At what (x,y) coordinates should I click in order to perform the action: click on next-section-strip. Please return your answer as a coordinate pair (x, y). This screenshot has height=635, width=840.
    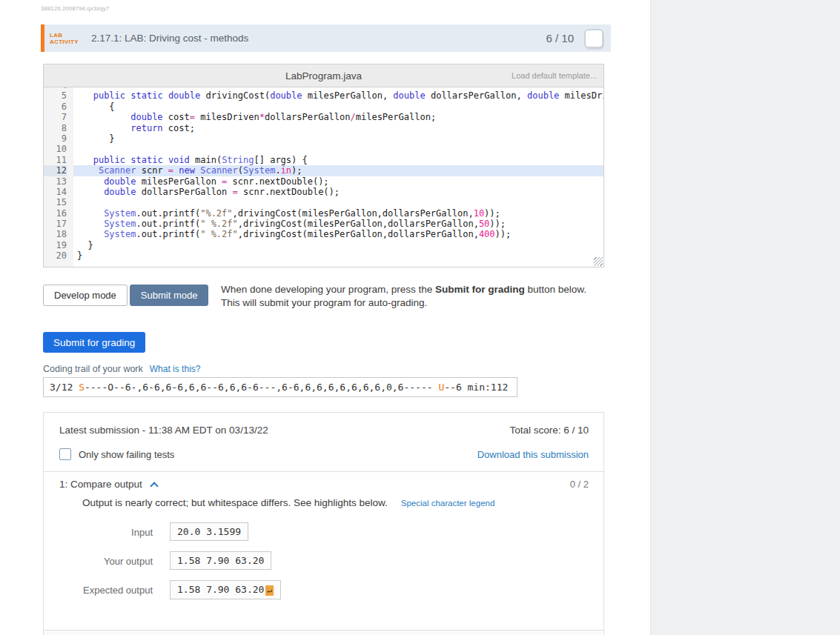
    Looking at the image, I should click on (323, 633).